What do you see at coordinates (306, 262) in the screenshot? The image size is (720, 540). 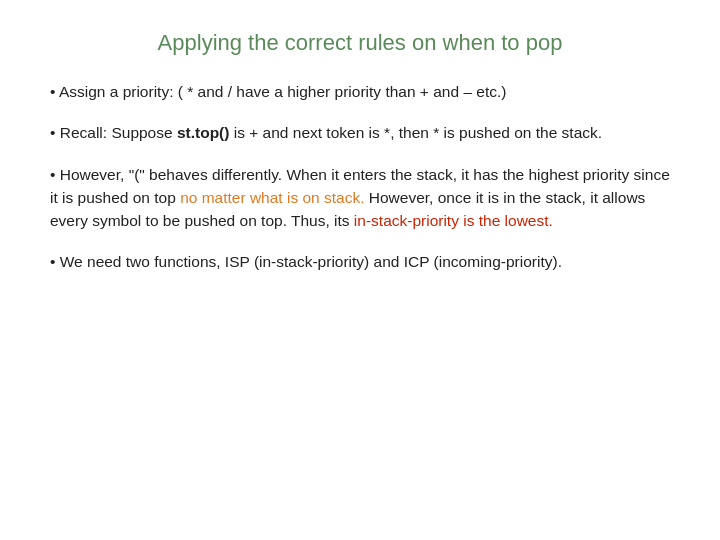 I see `bullet-4-text: • We need two functions, ISP (in-stack-p…` at bounding box center [306, 262].